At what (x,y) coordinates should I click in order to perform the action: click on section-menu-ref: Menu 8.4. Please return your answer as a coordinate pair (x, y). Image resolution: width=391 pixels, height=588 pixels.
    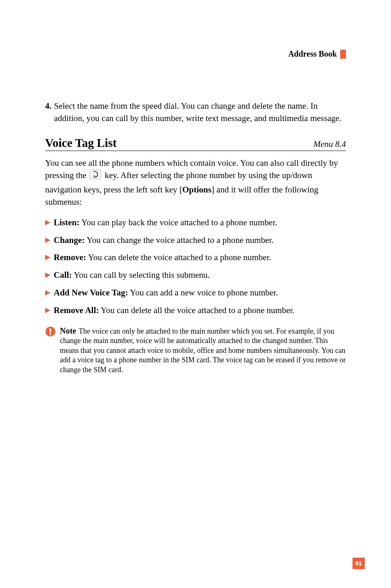
    Looking at the image, I should click on (330, 144).